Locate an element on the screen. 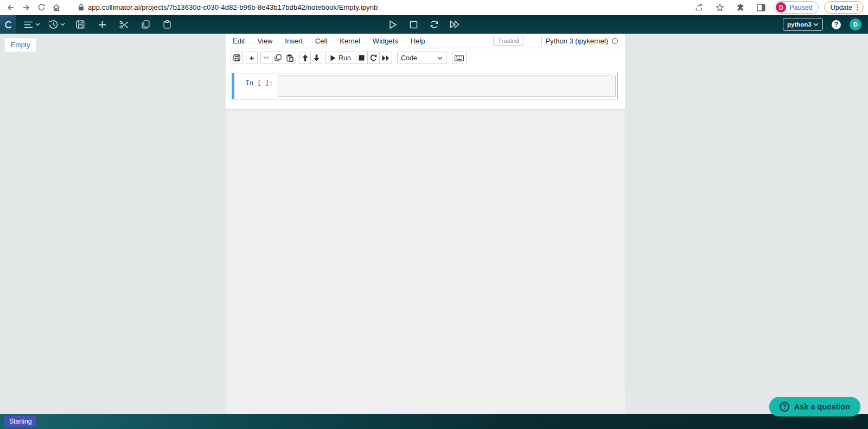  insert-cell-below-button: + is located at coordinates (252, 58).